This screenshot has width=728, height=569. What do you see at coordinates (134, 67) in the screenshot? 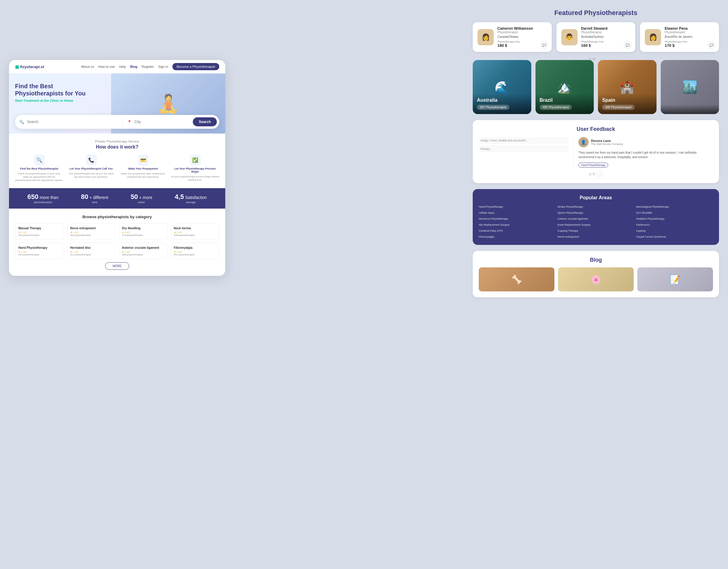
I see `nav-link: Blog` at bounding box center [134, 67].